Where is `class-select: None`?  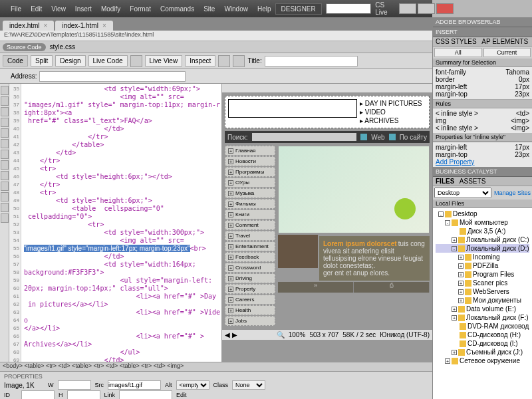
class-select: None is located at coordinates (249, 385).